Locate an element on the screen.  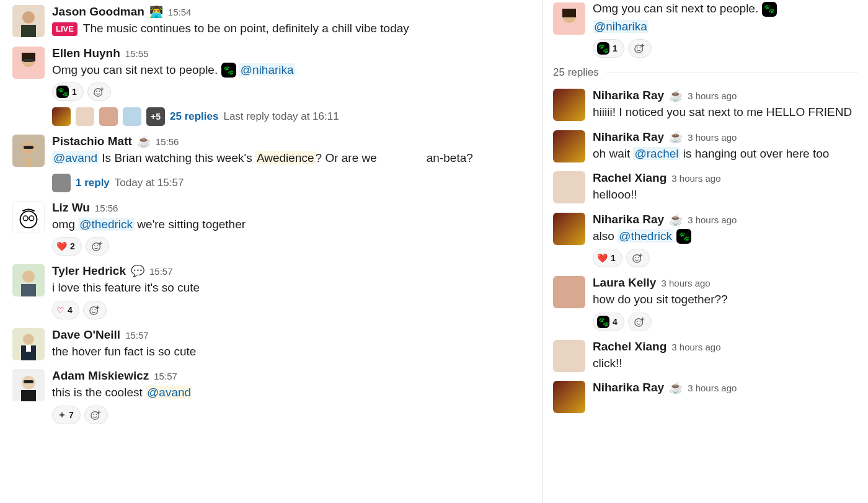
reply-count: 25 replies is located at coordinates (194, 117).